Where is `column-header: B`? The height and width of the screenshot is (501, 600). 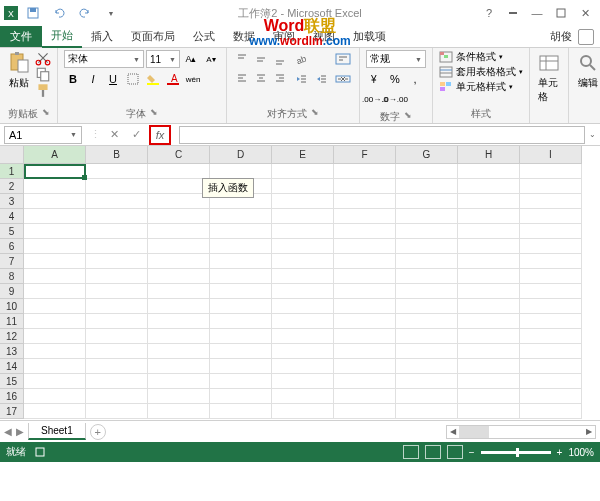 column-header: B is located at coordinates (117, 155).